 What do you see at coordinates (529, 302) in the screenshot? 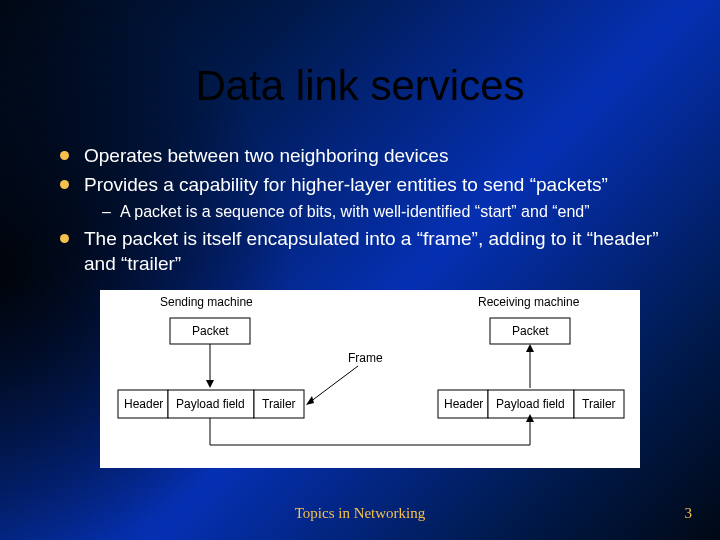
I see `receiving-label: Receiving machine` at bounding box center [529, 302].